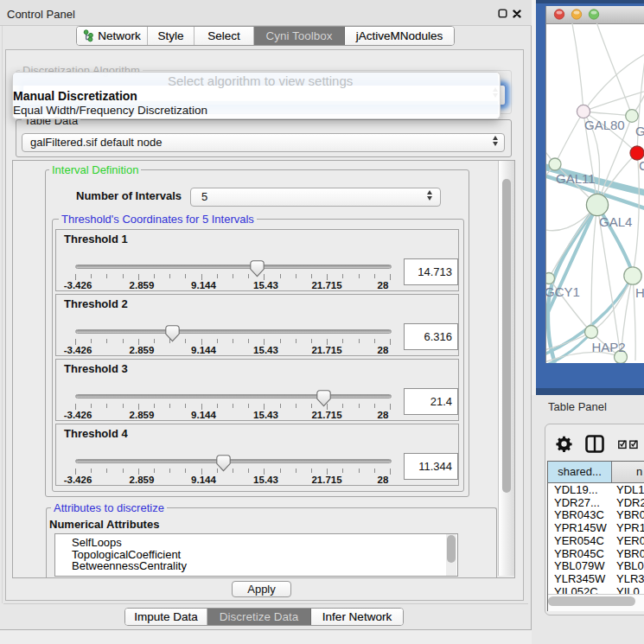 The width and height of the screenshot is (644, 644). Describe the element at coordinates (641, 166) in the screenshot. I see `svg-text: C` at that location.